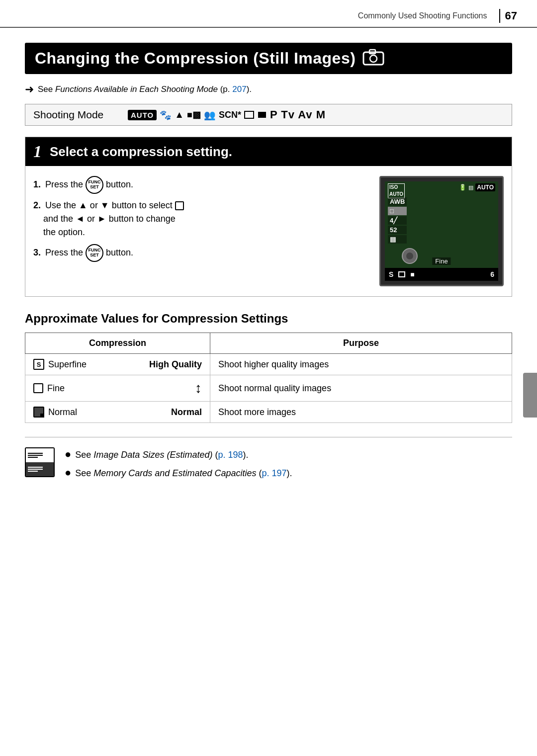 The width and height of the screenshot is (537, 756). Describe the element at coordinates (118, 365) in the screenshot. I see `compression-cell-superfine: S Superfine High Quality` at that location.